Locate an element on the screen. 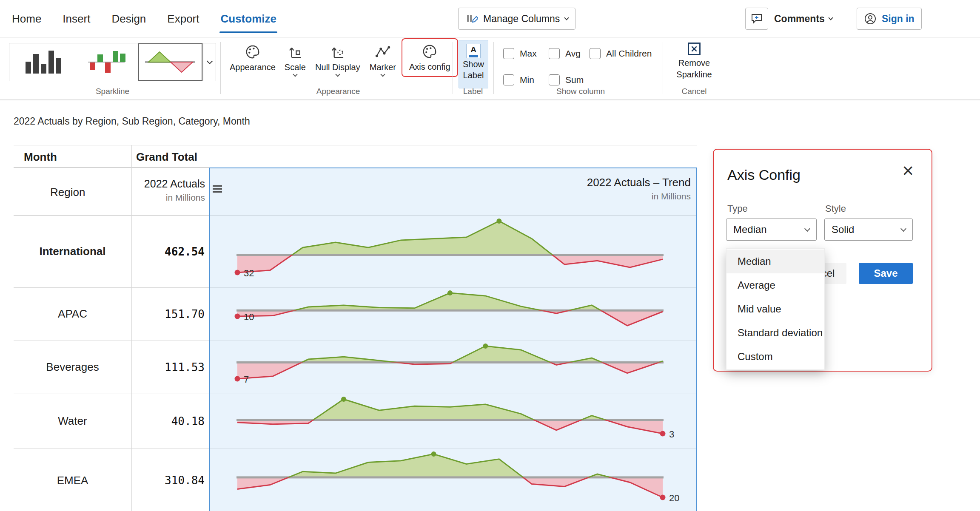  row-label: Beverages is located at coordinates (72, 367).